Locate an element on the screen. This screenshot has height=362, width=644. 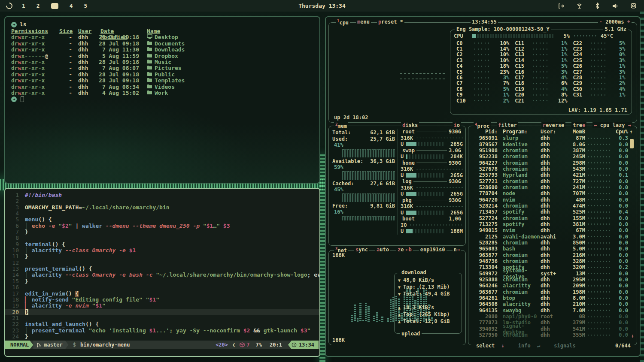
core-percent: 5% is located at coordinates (618, 49).